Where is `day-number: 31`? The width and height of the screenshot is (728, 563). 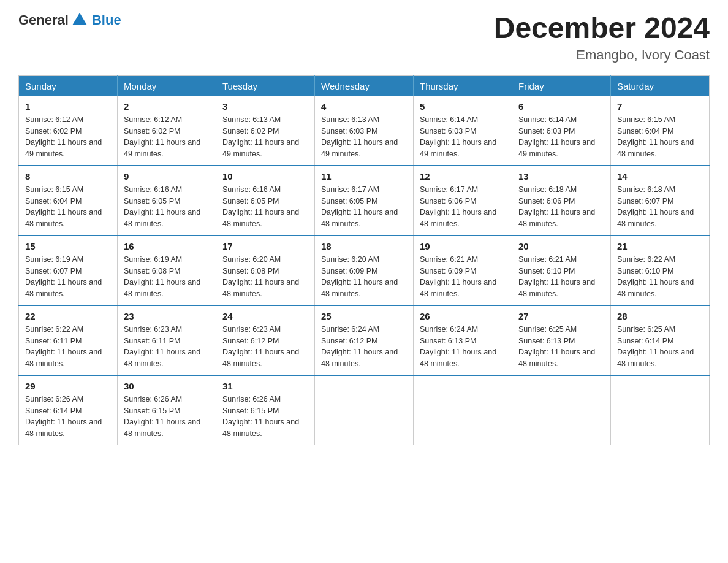
day-number: 31 is located at coordinates (265, 386).